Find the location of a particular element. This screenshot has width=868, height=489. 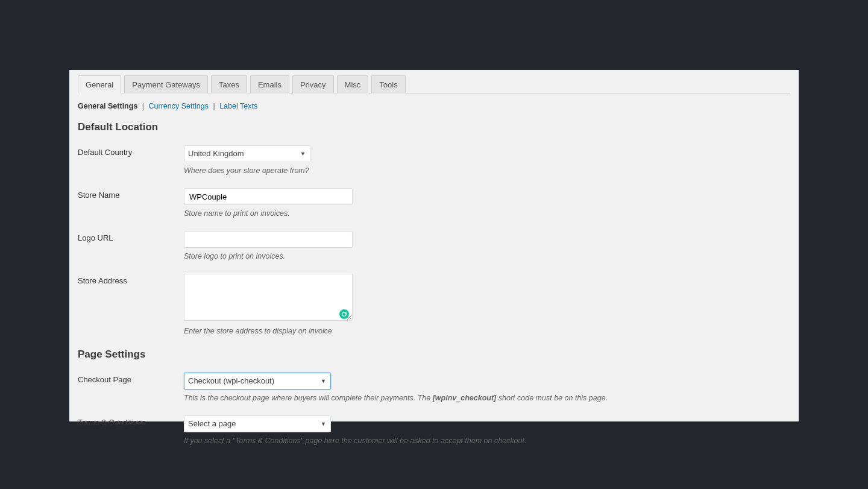

helper-checkout-post: short code must be on this page. is located at coordinates (552, 398).